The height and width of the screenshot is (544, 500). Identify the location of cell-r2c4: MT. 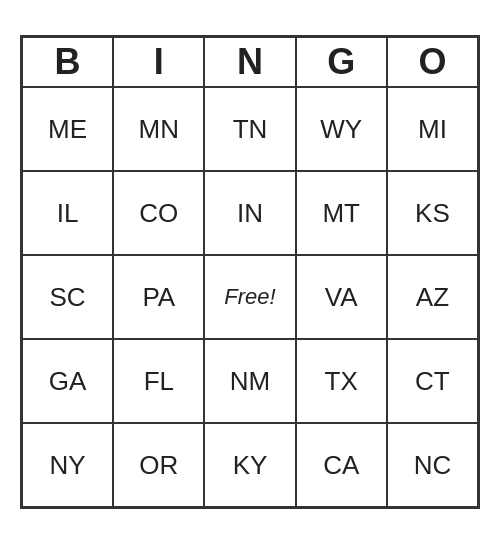
(342, 213).